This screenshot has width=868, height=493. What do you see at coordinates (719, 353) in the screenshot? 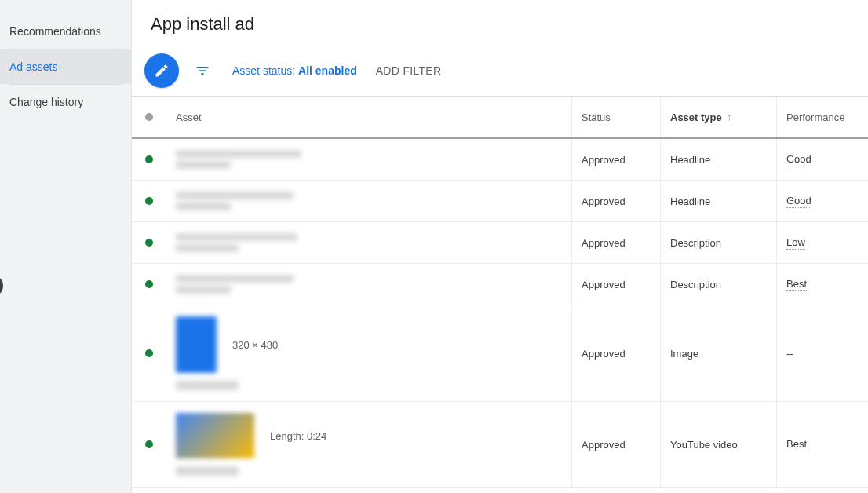
I see `type-cell: Image` at bounding box center [719, 353].